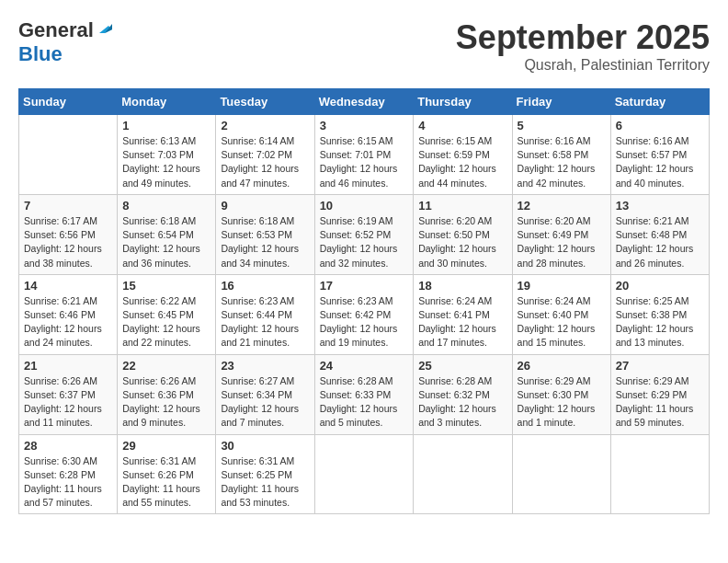 The height and width of the screenshot is (563, 728). I want to click on day-info: Sunrise: 6:19 AM Sunset: 6:52 PM Dayligh…, so click(364, 243).